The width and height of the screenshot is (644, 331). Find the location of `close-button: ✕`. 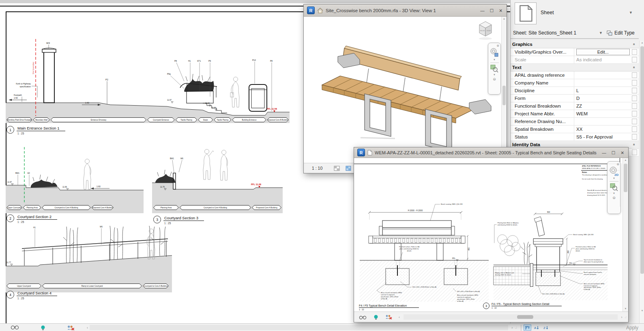

close-button: ✕ is located at coordinates (622, 153).